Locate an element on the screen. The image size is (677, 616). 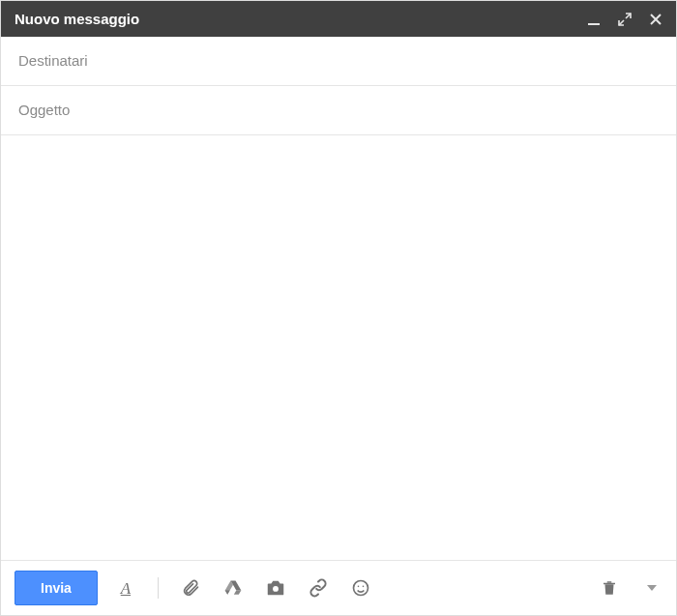
trash-icon is located at coordinates (609, 588).